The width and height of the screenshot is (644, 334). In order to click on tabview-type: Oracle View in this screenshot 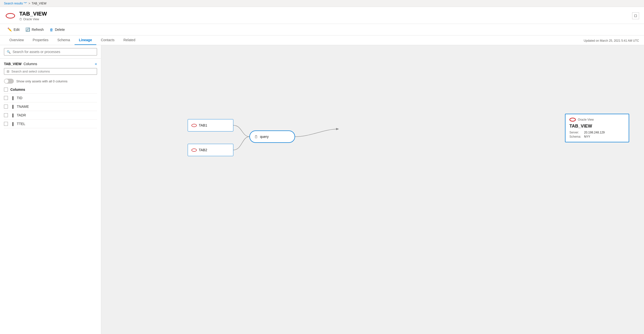, I will do `click(586, 120)`.